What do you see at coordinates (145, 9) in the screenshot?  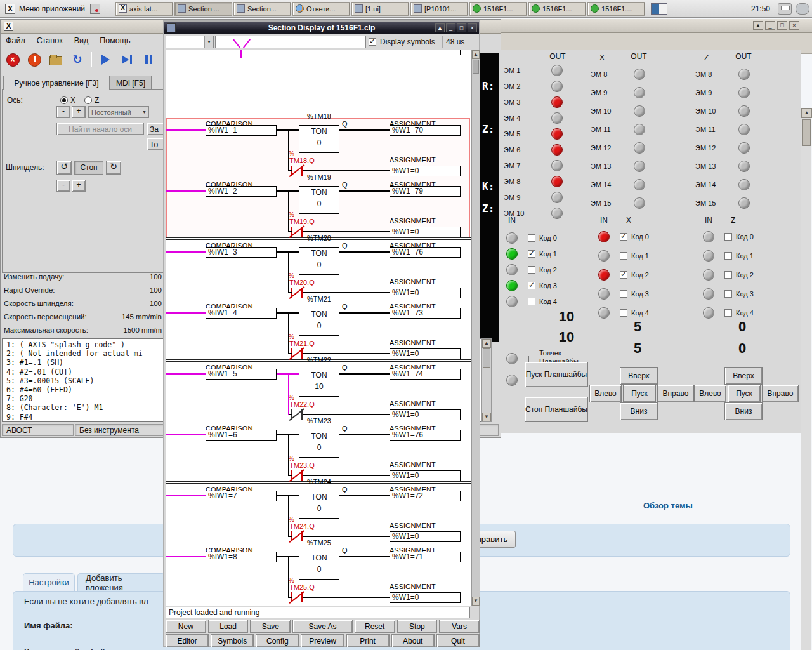 I see `taskbar-window-button: axis-lat...` at bounding box center [145, 9].